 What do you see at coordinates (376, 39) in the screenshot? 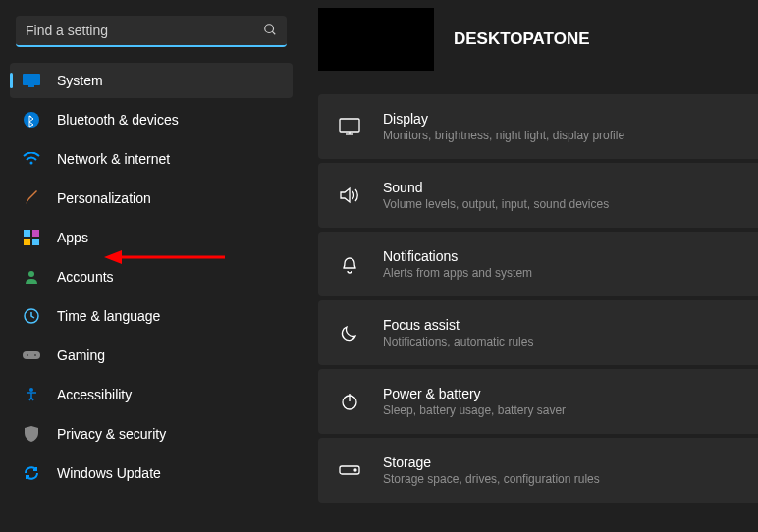
I see `avatar` at bounding box center [376, 39].